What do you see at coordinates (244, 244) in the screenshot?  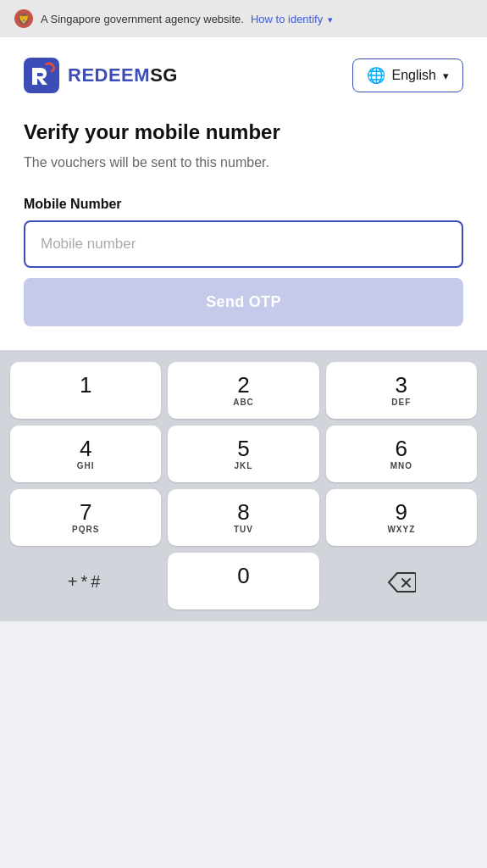 I see `mobile-number-input` at bounding box center [244, 244].